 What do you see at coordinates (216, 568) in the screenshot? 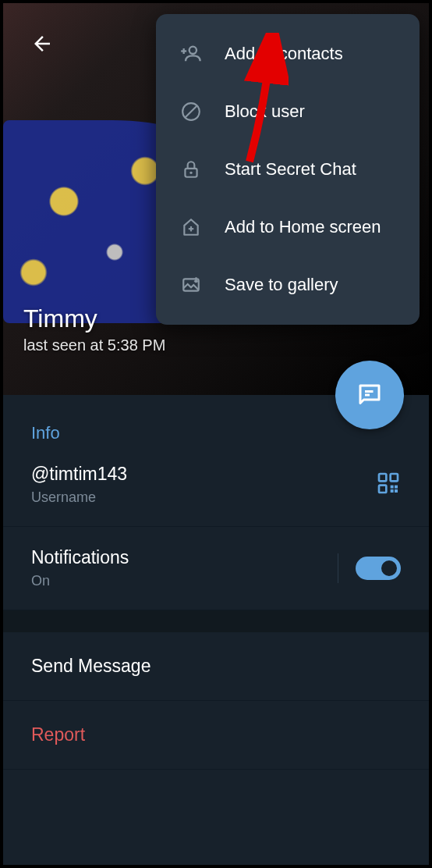
I see `notifications-row: Notifications On` at bounding box center [216, 568].